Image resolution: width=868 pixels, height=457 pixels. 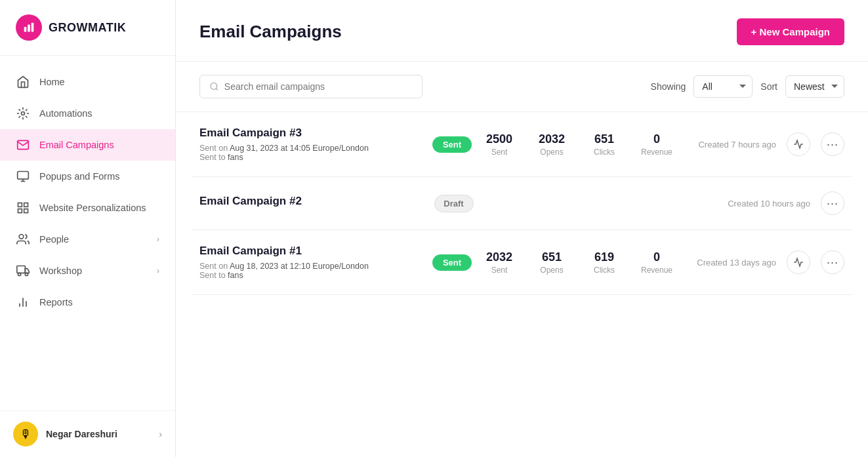 I want to click on people-icon, so click(x=23, y=239).